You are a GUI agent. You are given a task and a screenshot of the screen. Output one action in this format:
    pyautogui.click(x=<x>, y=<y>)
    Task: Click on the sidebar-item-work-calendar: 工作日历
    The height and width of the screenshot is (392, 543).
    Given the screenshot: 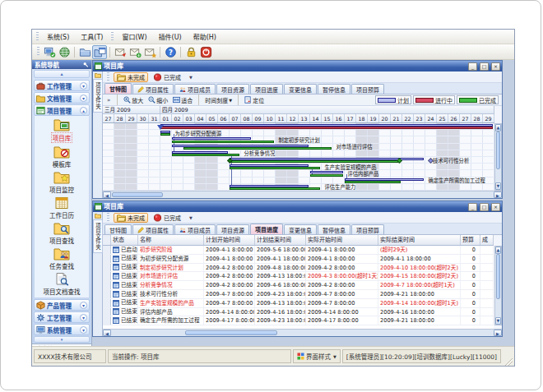 What is the action you would take?
    pyautogui.click(x=62, y=207)
    